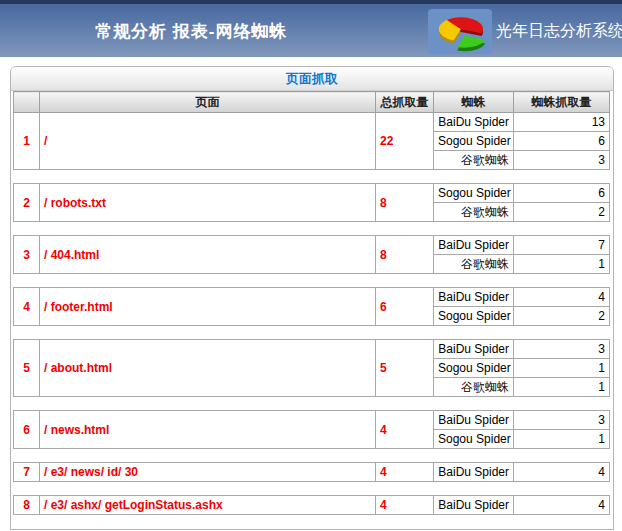 The height and width of the screenshot is (531, 622). I want to click on table-header-row: 页面 总抓取量 蜘蛛 蜘蛛抓取量, so click(312, 102).